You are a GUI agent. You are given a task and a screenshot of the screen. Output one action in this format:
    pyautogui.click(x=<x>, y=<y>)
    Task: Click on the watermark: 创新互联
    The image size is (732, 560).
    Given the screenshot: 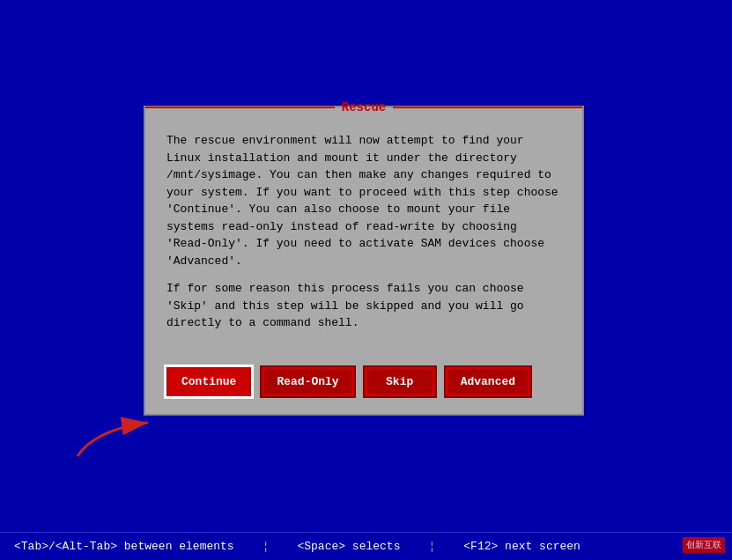 What is the action you would take?
    pyautogui.click(x=704, y=545)
    